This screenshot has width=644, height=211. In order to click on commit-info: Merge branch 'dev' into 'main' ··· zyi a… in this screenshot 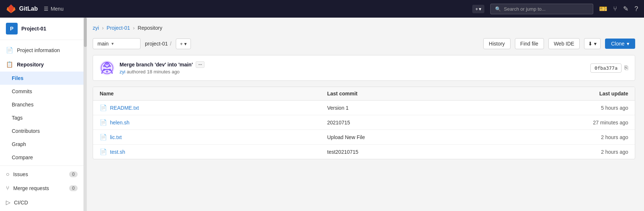, I will do `click(352, 68)`.